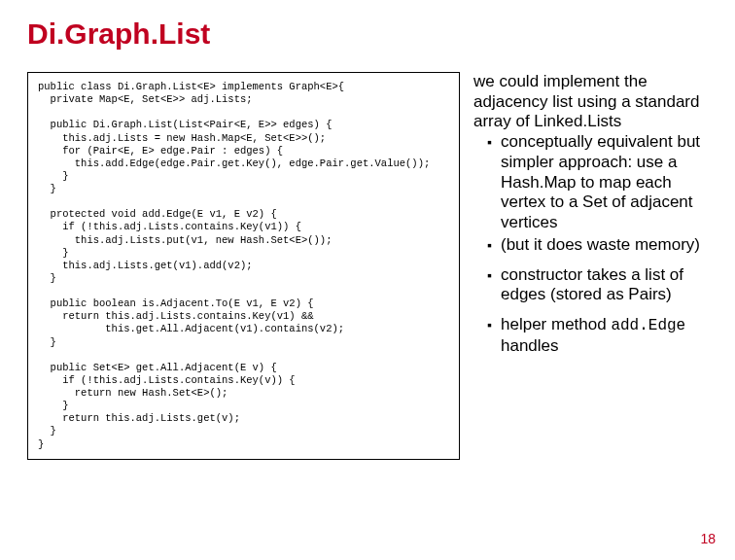 The height and width of the screenshot is (560, 735). I want to click on list-item: constructor takes a list of edges (store…, so click(597, 286).